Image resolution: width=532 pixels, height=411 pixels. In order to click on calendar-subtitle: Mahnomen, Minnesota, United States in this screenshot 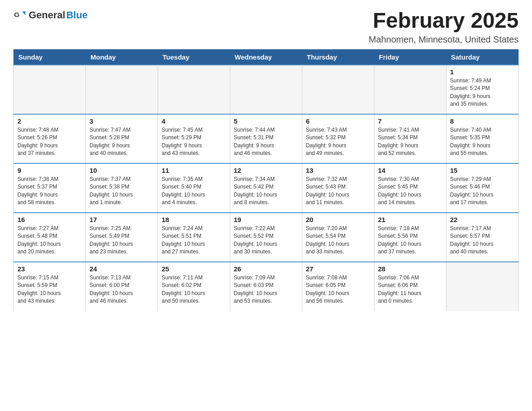, I will do `click(443, 39)`.